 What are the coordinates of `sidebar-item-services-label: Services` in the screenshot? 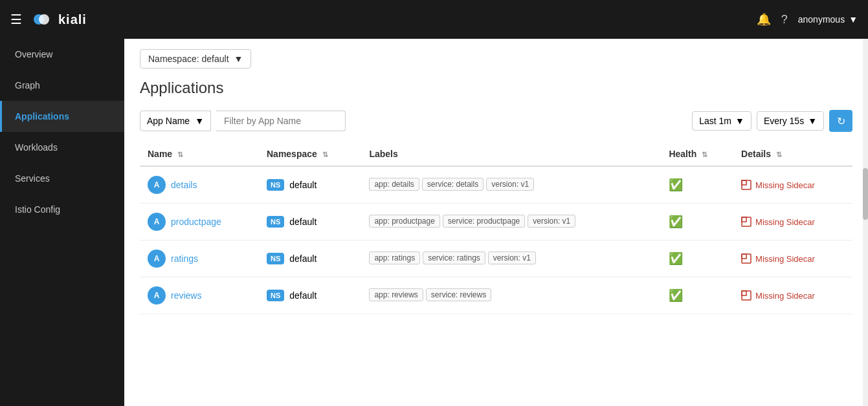 It's located at (32, 178).